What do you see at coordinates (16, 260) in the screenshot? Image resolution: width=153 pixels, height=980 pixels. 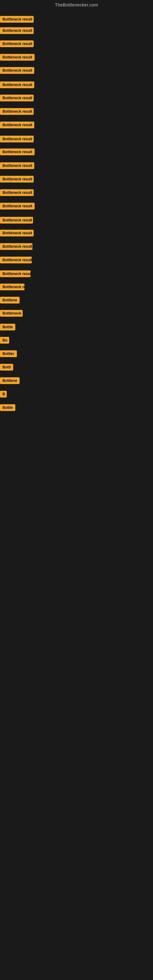 I see `bottleneck-badge-19: Bottleneck result` at bounding box center [16, 260].